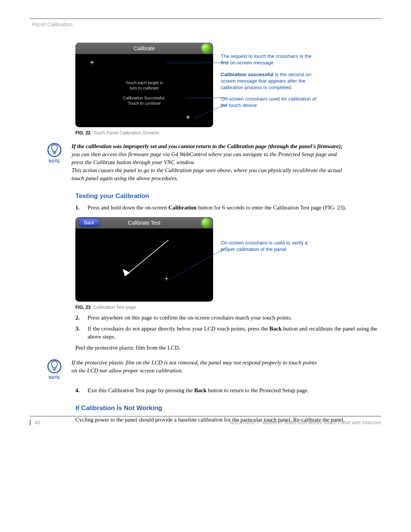 The height and width of the screenshot is (532, 411). I want to click on screen-title: Calibrate, so click(144, 48).